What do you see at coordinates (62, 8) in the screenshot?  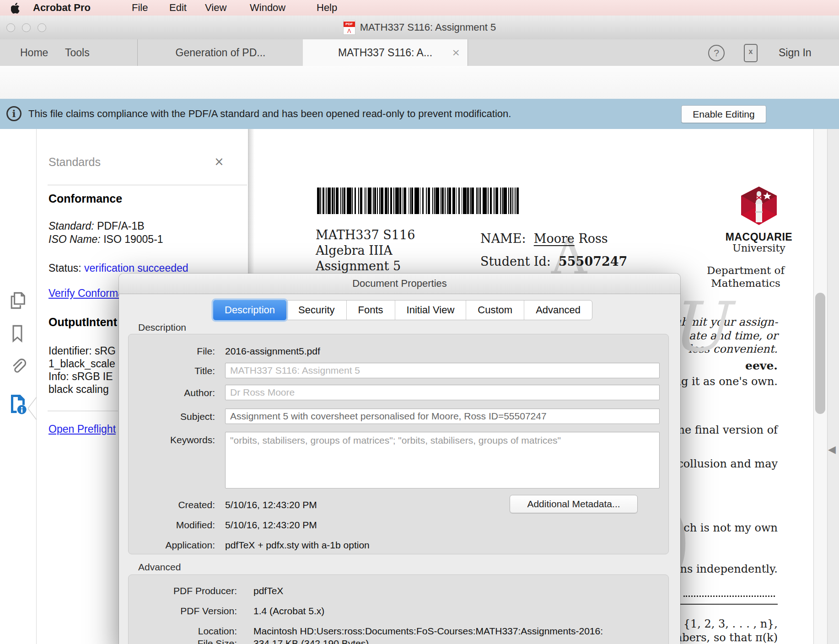 I see `menu-app-name: Acrobat Pro` at bounding box center [62, 8].